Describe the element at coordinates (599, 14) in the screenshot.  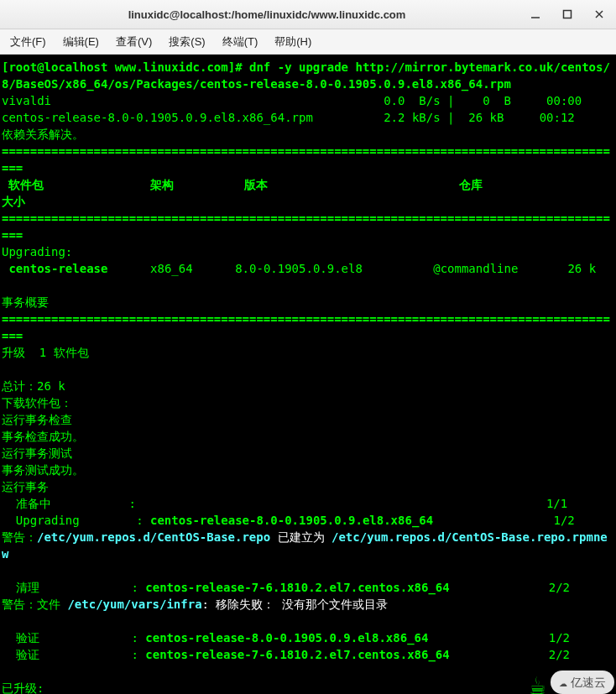
I see `close-button` at that location.